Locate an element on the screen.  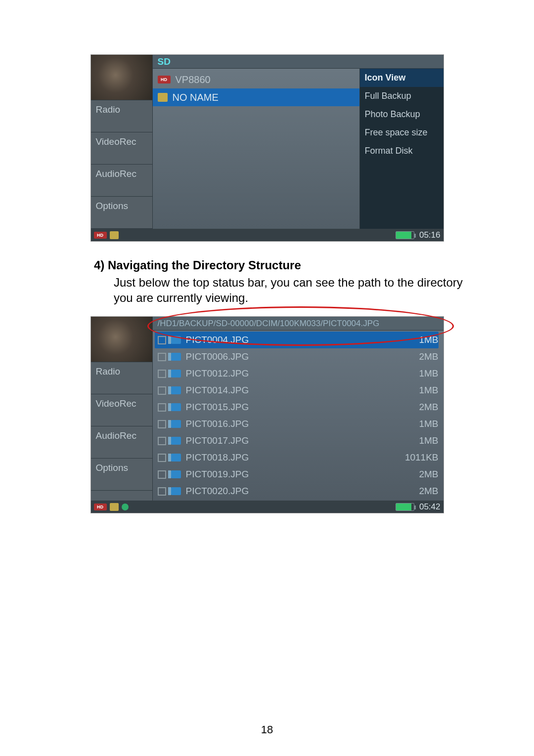
status-bar: HD 05:16 is located at coordinates (267, 235).